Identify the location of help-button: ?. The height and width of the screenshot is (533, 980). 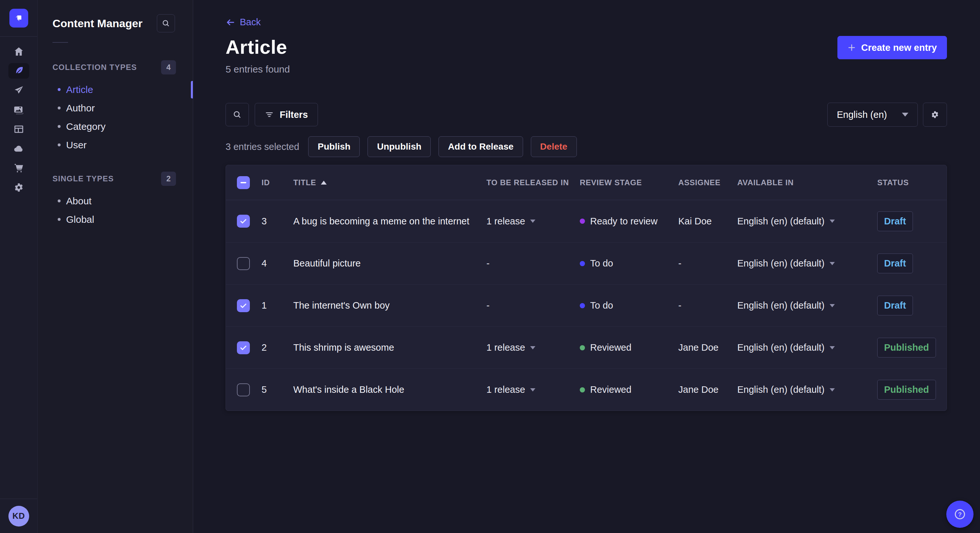
(960, 514).